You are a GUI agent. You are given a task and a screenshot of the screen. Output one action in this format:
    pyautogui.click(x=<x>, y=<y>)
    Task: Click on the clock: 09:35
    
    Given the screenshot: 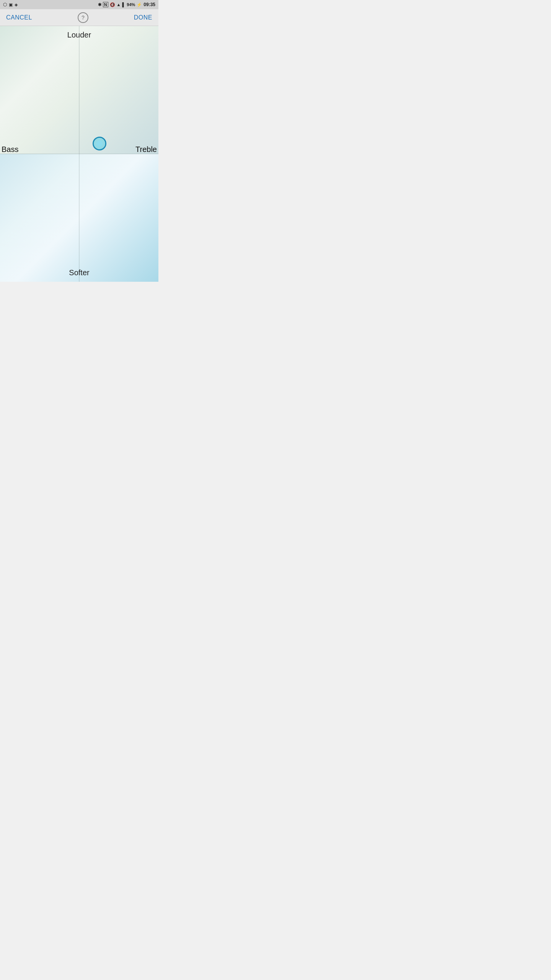 What is the action you would take?
    pyautogui.click(x=149, y=5)
    